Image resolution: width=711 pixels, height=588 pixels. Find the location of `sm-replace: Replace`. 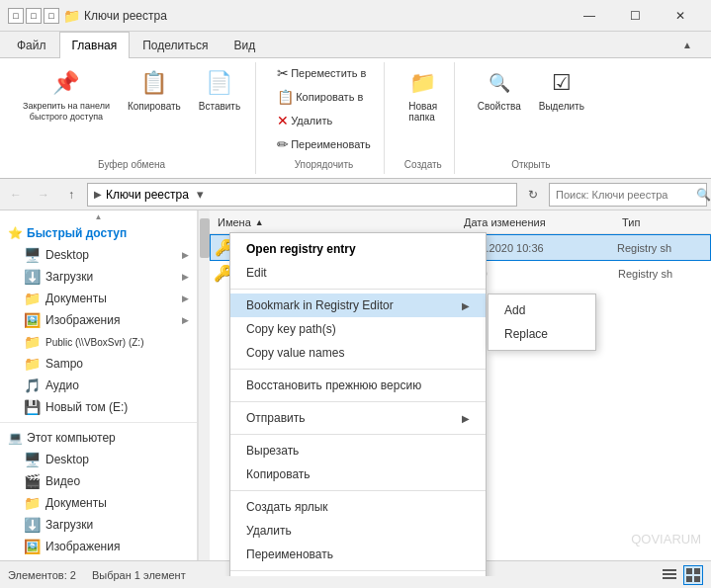

sm-replace: Replace is located at coordinates (542, 334).